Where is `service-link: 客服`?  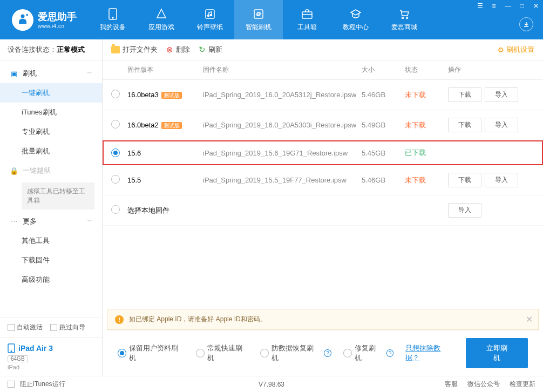 service-link: 客服 is located at coordinates (451, 384).